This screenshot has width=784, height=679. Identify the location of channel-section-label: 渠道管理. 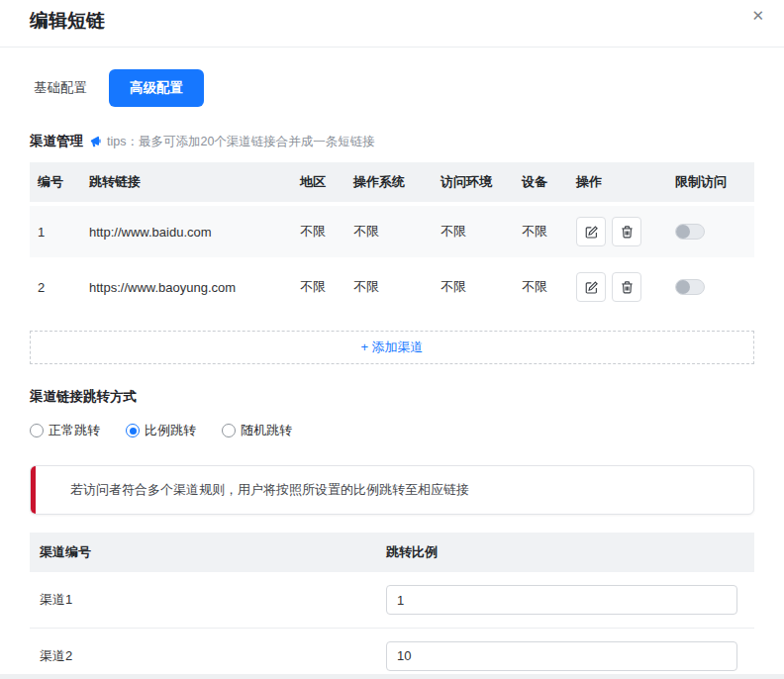
(56, 142).